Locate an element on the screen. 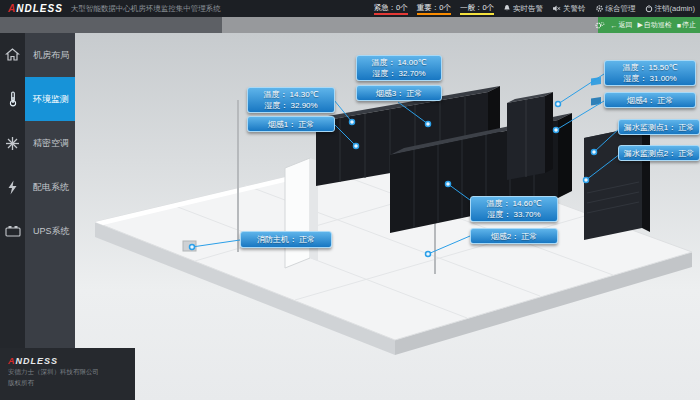 The width and height of the screenshot is (700, 400). brand-logo: ANDLESS is located at coordinates (36, 8).